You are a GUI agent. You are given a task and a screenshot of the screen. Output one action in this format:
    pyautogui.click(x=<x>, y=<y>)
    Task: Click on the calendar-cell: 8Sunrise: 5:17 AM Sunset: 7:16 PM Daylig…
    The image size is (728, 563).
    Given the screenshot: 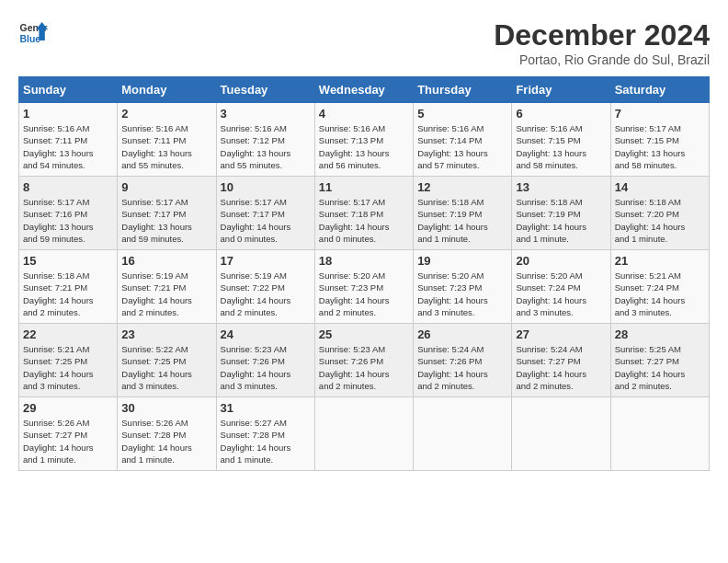 What is the action you would take?
    pyautogui.click(x=68, y=213)
    